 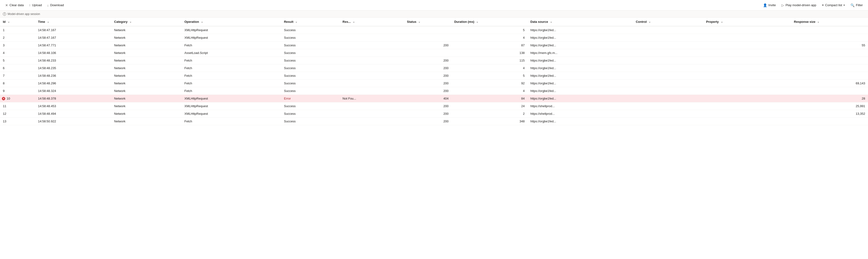 What do you see at coordinates (372, 22) in the screenshot?
I see `col-header-res: Res... ⌄` at bounding box center [372, 22].